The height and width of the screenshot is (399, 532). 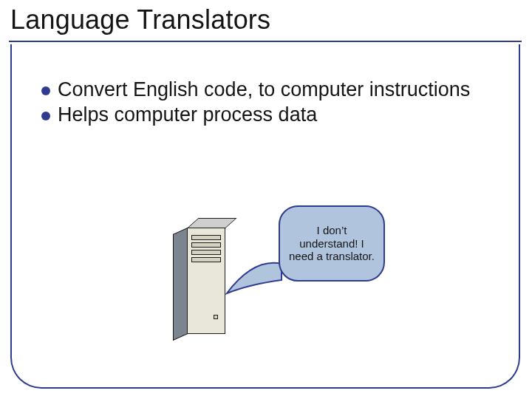 I want to click on bullet-text: Convert English code, to computer instru…, so click(x=264, y=89).